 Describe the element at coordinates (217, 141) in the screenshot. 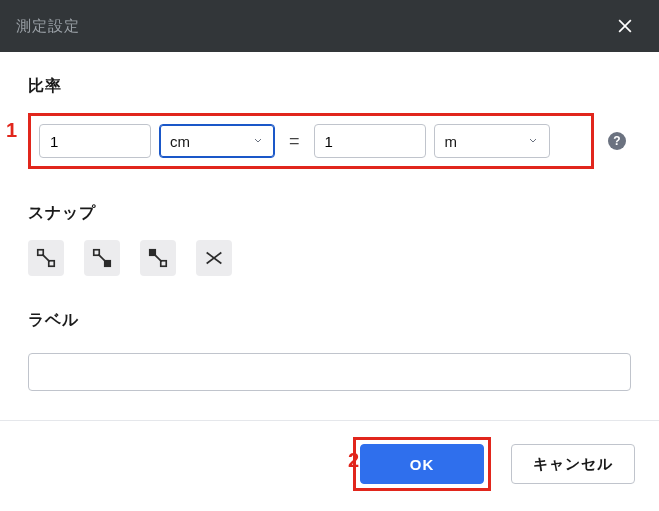

I see `ratio-left-unit-select: cm` at that location.